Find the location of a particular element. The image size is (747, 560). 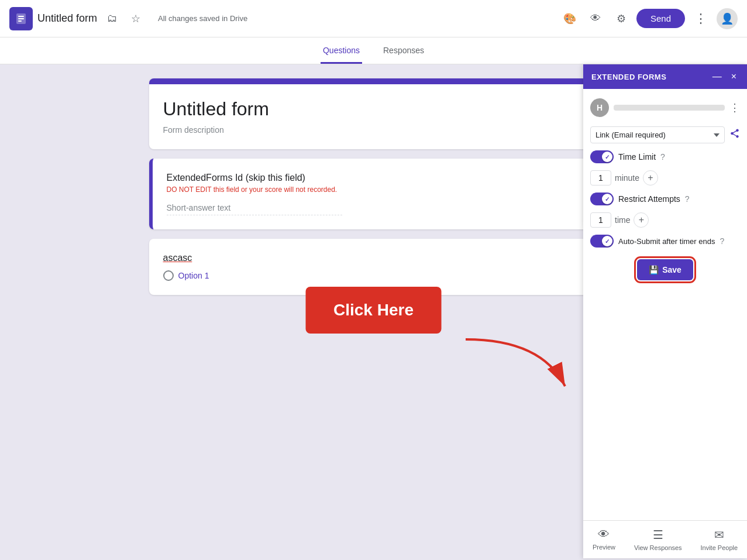

send-button: Send is located at coordinates (661, 19).